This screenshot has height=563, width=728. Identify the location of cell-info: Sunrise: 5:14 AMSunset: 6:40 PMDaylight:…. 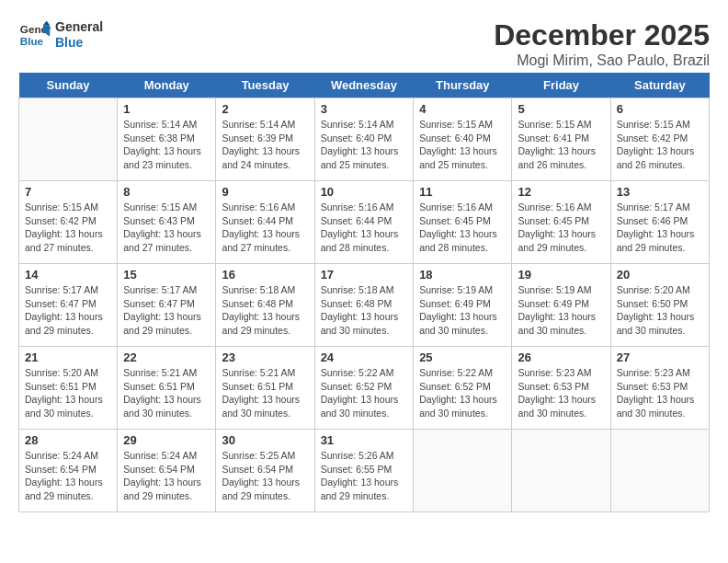
(364, 145).